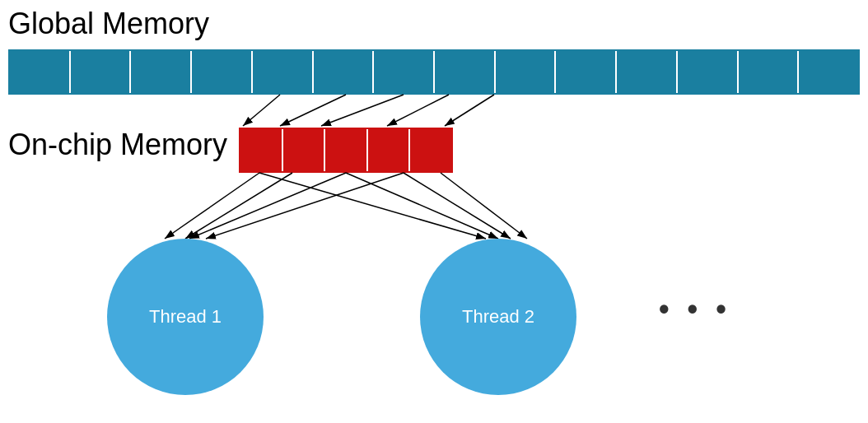 This screenshot has height=423, width=868. Describe the element at coordinates (118, 145) in the screenshot. I see `onchip-memory-label: On-chip Memory` at that location.